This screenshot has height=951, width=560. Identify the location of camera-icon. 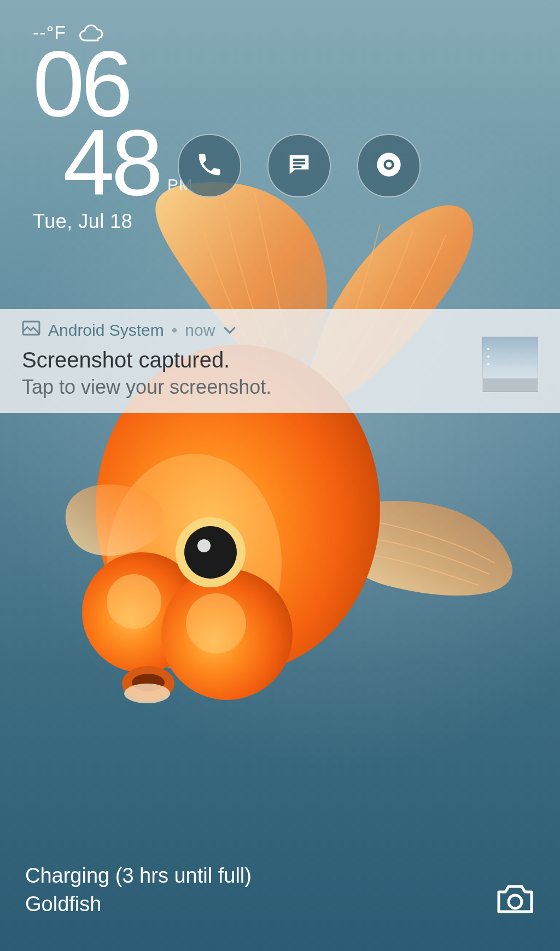
(515, 912).